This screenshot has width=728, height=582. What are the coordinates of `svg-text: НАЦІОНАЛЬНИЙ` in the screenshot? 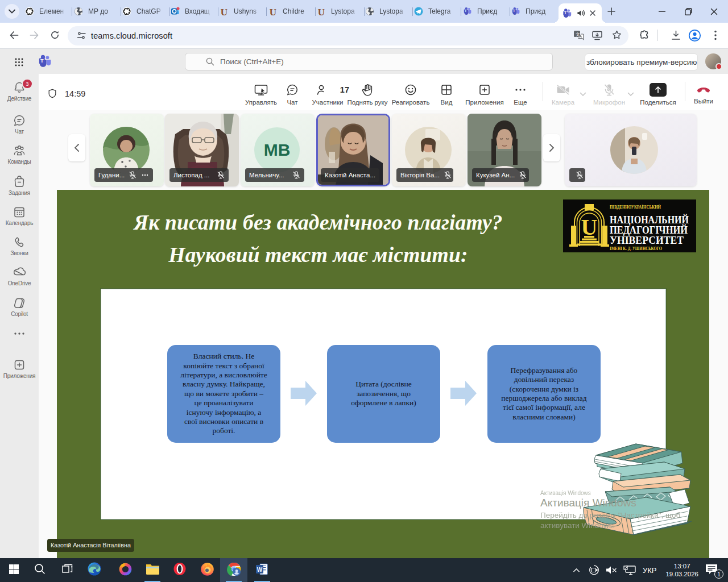 It's located at (650, 219).